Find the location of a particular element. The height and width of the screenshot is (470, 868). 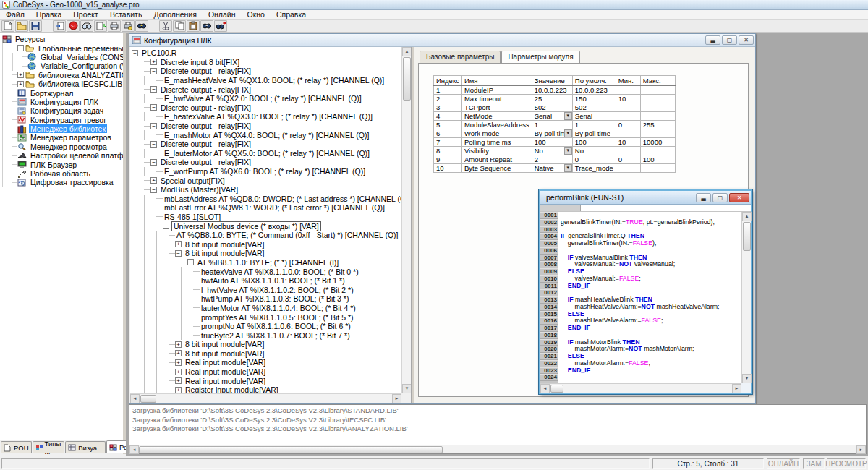

tree-row: Настройки целевой платформы is located at coordinates (62, 155).